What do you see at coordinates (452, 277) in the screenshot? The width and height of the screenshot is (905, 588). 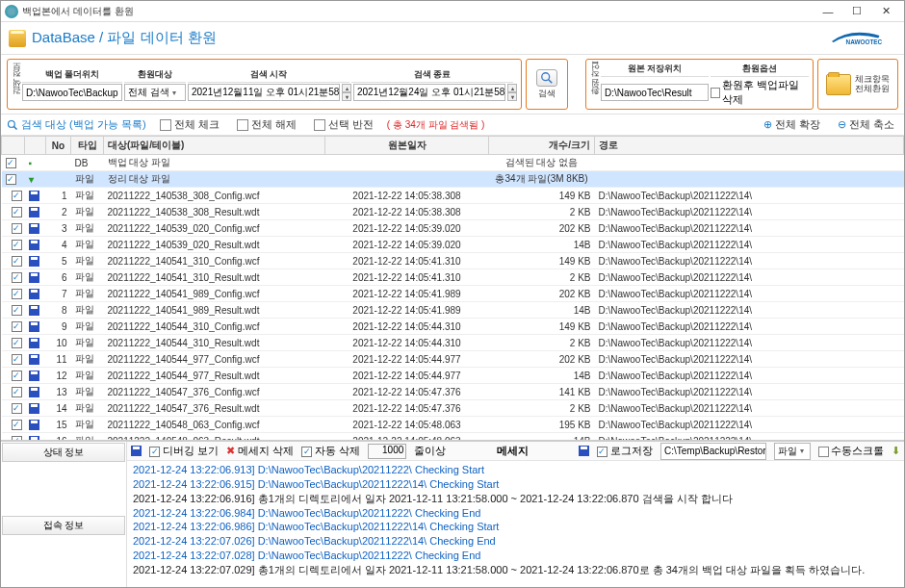 I see `table-row: ✓6파일20211222_140541_310_Result.wdt2021-1…` at bounding box center [452, 277].